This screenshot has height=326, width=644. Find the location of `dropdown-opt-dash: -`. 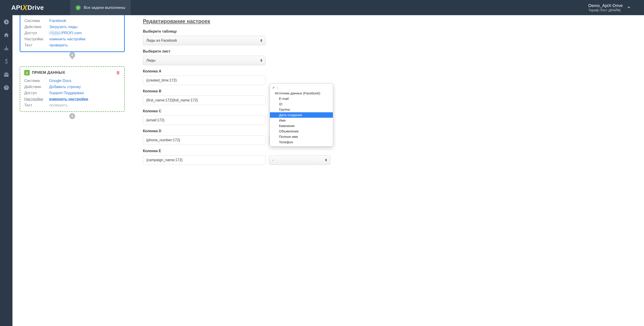

dropdown-opt-dash: - is located at coordinates (302, 88).